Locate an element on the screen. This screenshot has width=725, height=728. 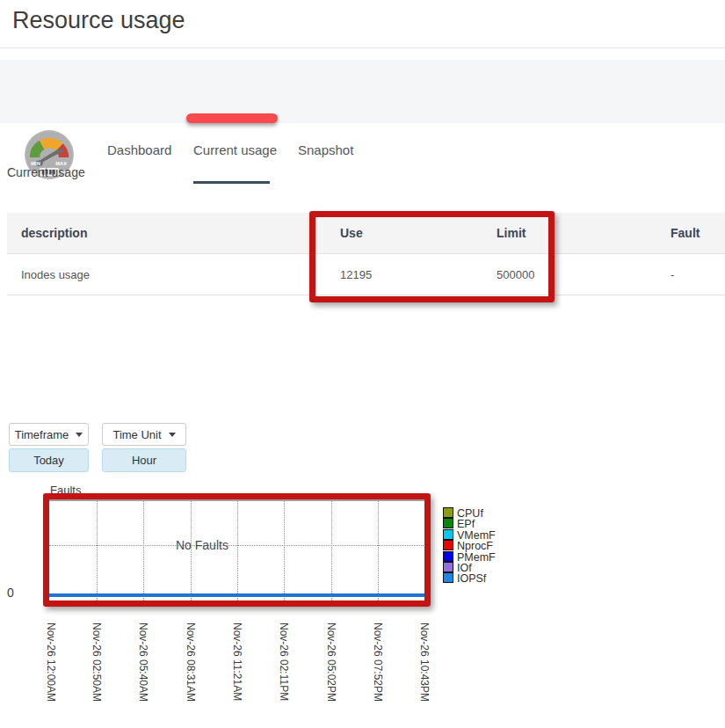
highlight-box-chart is located at coordinates (237, 550).